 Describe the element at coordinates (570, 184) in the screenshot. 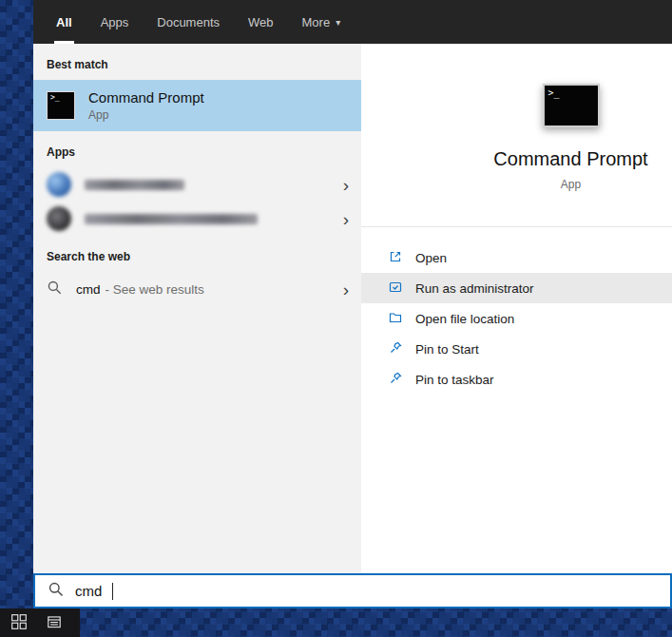

I see `preview-app-type: App` at that location.